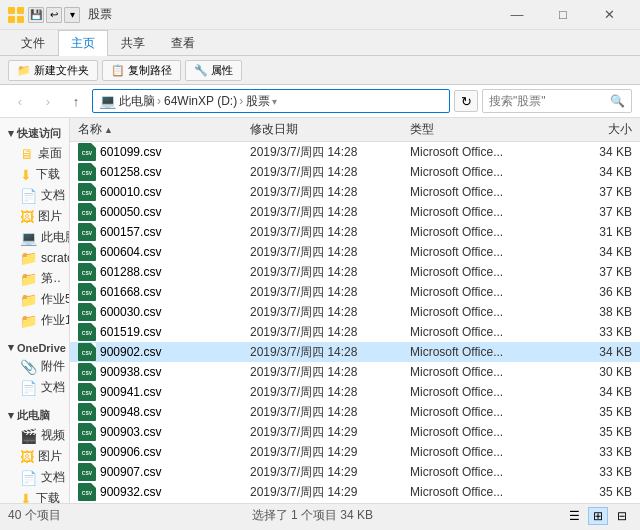 Image resolution: width=640 pixels, height=530 pixels. What do you see at coordinates (330, 130) in the screenshot?
I see `col-header-date: 修改日期` at bounding box center [330, 130].